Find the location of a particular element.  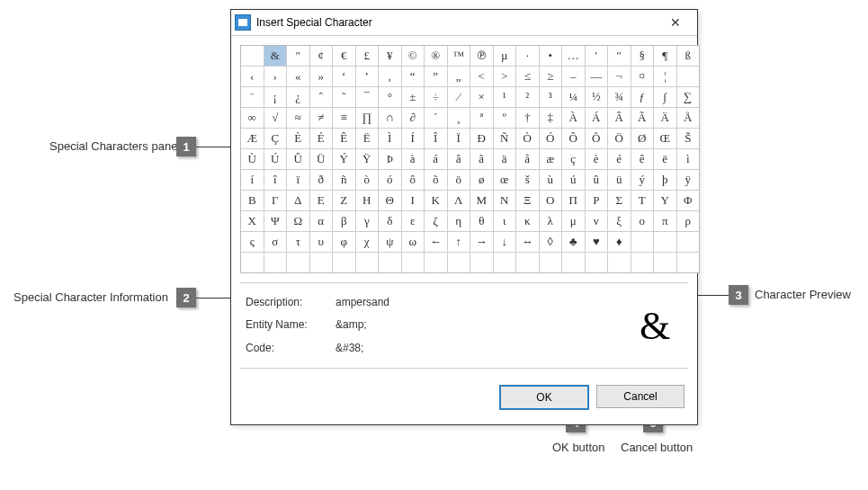

char-cell: ´ is located at coordinates (435, 118).